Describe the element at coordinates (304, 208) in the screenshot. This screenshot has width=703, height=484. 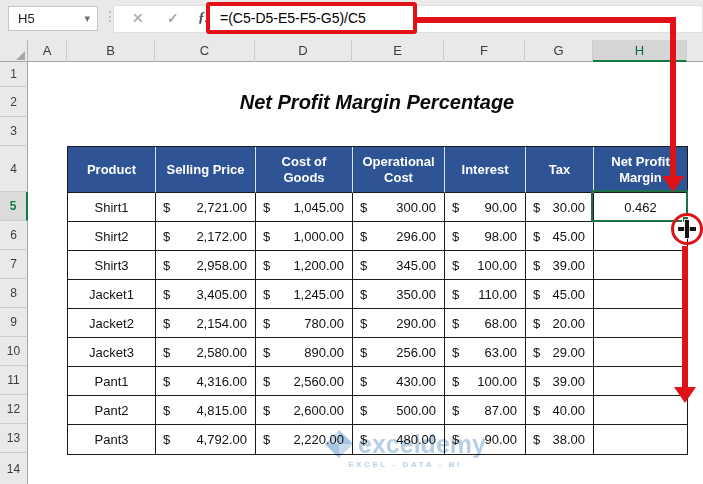
I see `cell-cost-of-goods: $1,045.00` at that location.